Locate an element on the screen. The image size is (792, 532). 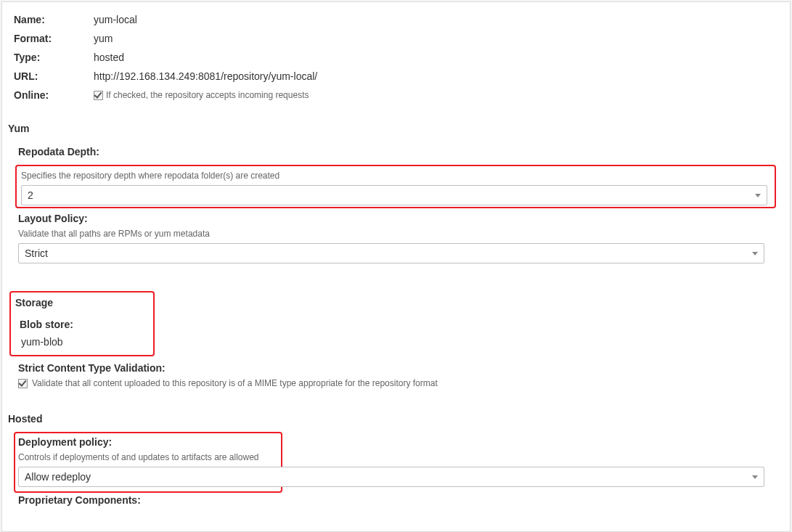
label-blob-store: Blob store: is located at coordinates (84, 324).